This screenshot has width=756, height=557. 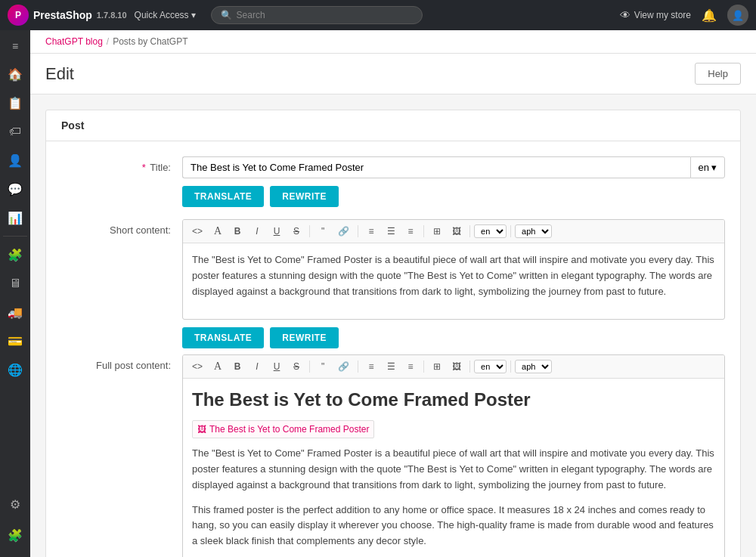 I want to click on sidebar-item-orders: 📋, so click(x=15, y=103).